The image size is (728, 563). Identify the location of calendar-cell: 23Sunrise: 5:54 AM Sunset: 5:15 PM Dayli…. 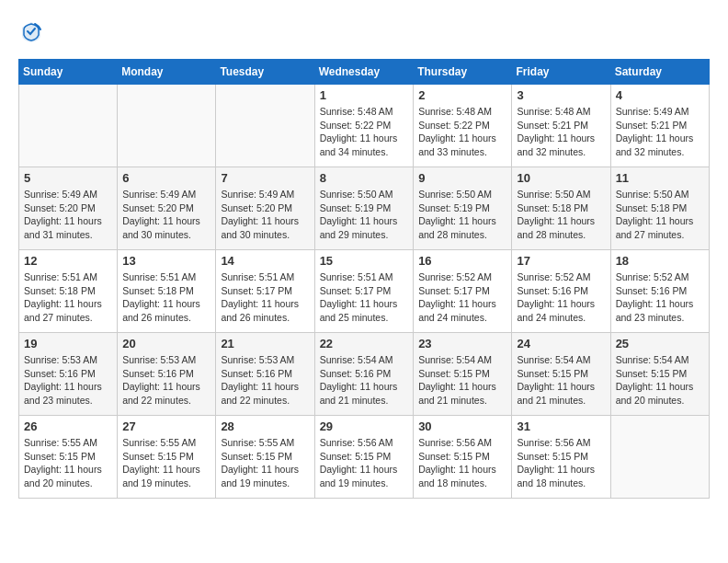
(463, 374).